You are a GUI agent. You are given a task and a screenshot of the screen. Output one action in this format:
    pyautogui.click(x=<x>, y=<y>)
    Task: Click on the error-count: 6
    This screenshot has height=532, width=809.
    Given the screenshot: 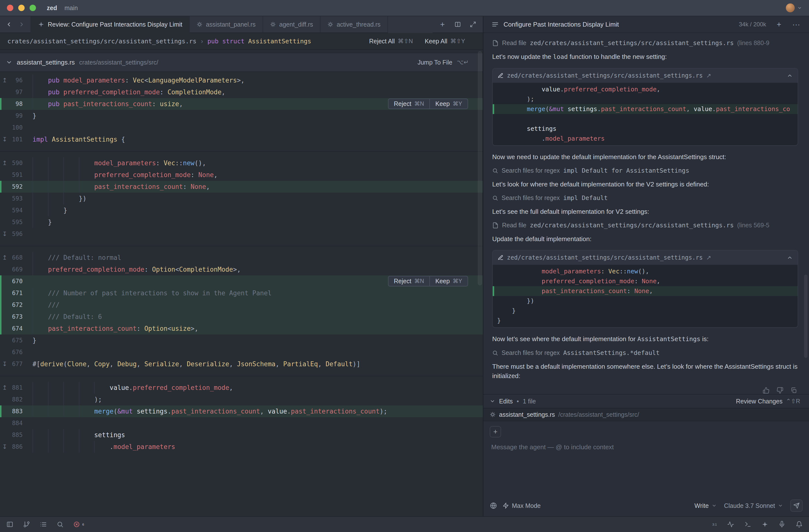 What is the action you would take?
    pyautogui.click(x=83, y=524)
    